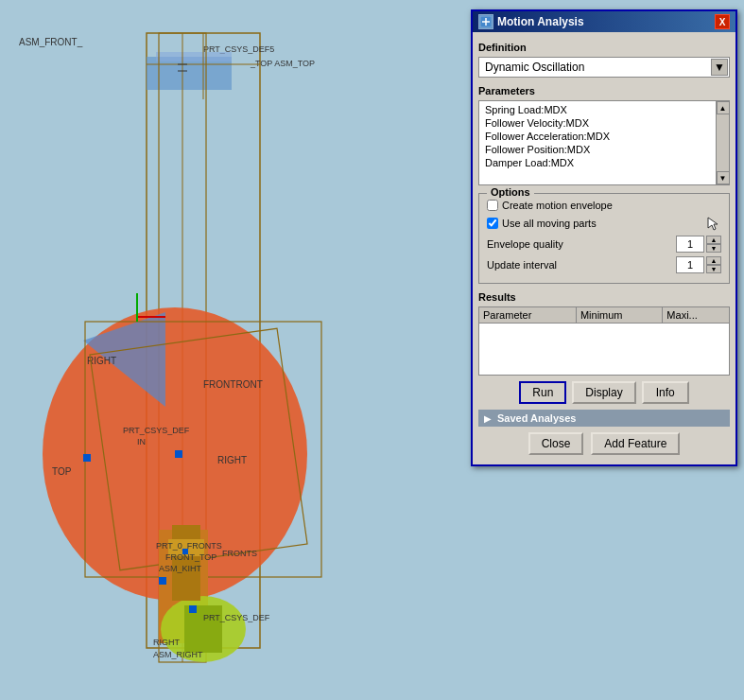 The height and width of the screenshot is (700, 744). I want to click on use-all-parts-row: Use all moving parts, so click(604, 223).